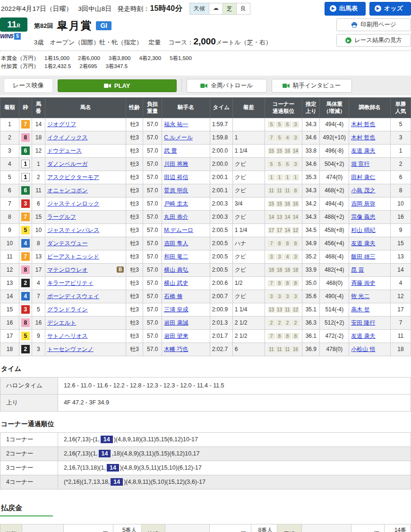  Describe the element at coordinates (85, 468) in the screenshot. I see `corner-order-text: 2,16,7(13,18)(1,` at that location.